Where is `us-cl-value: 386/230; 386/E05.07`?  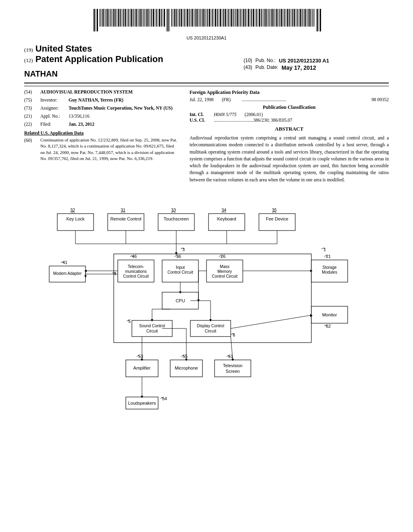
us-cl-value: 386/230; 386/E05.07 is located at coordinates (273, 120).